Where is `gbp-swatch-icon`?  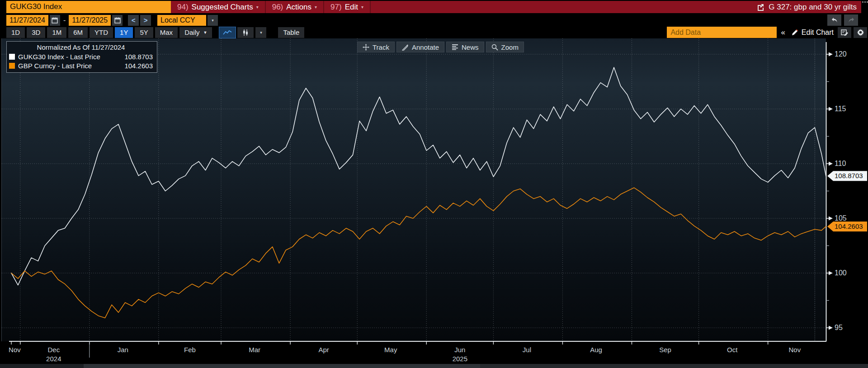
gbp-swatch-icon is located at coordinates (12, 66).